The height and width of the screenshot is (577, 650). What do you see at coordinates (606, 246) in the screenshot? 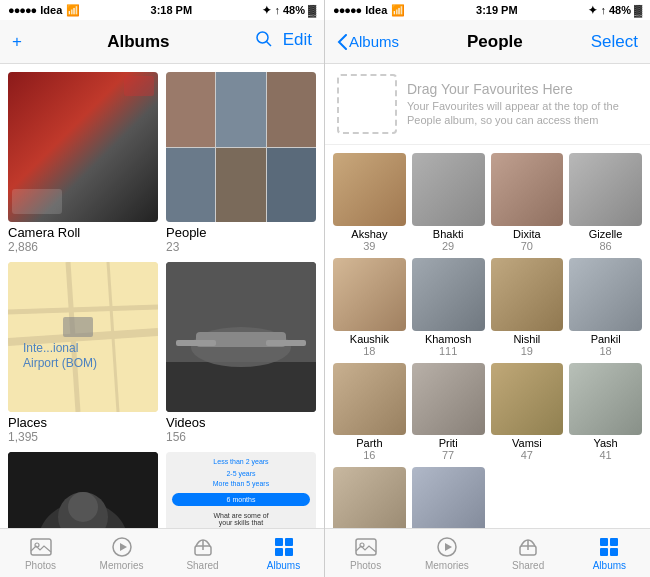
I see `gizelle-count: 86` at bounding box center [606, 246].